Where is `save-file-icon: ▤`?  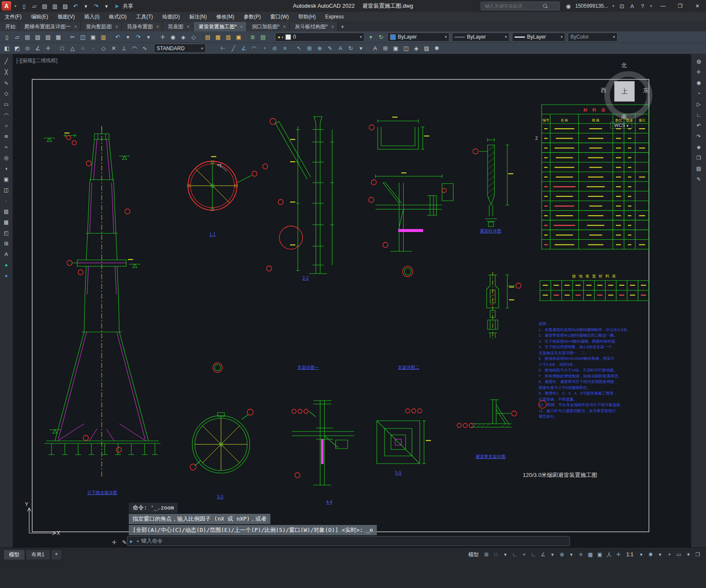 save-file-icon: ▤ is located at coordinates (27, 37).